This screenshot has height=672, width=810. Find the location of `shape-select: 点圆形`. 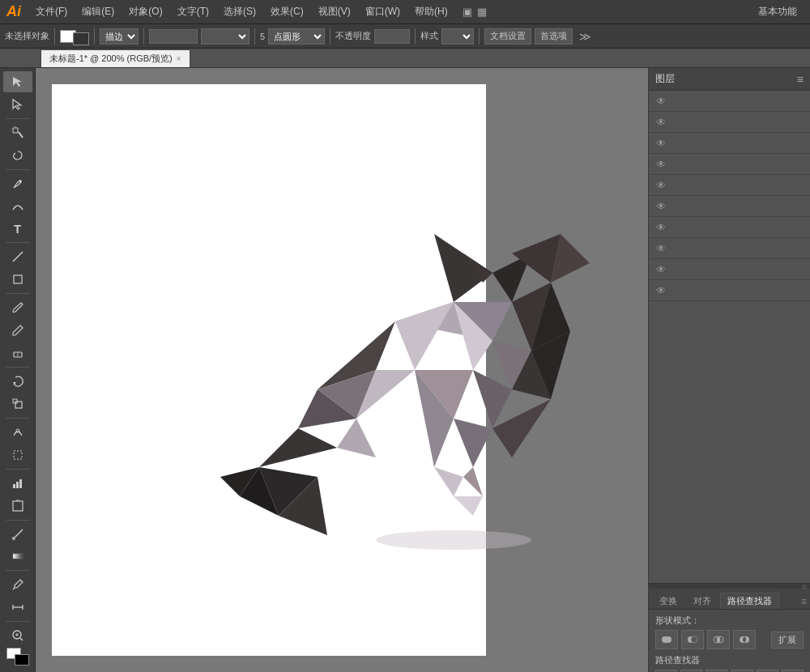

shape-select: 点圆形 is located at coordinates (296, 36).